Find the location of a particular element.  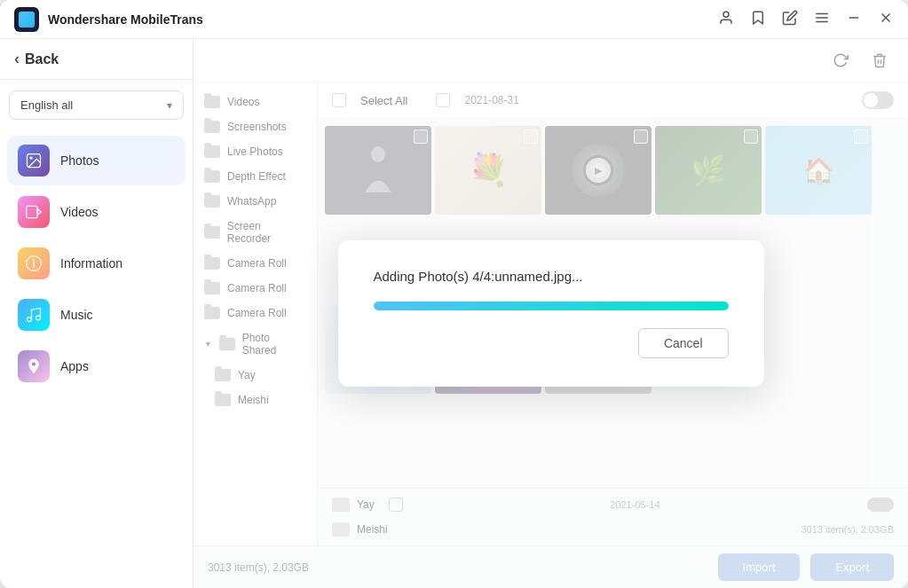

photos-label: Photos is located at coordinates (80, 161).